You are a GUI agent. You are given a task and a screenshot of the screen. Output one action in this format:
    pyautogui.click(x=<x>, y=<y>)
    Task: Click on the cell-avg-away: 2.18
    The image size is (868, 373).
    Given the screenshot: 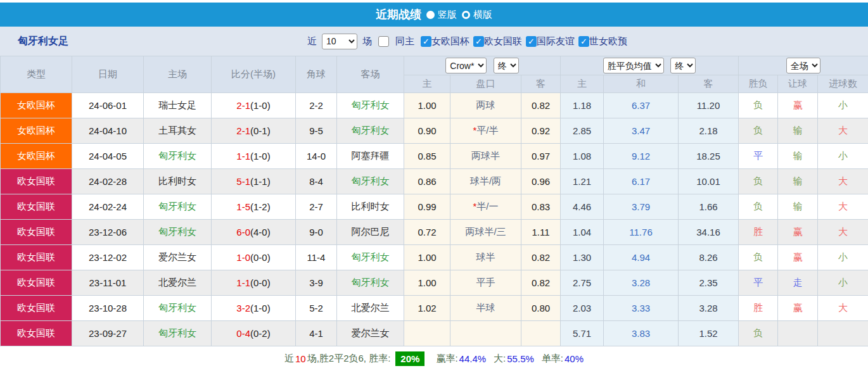 What is the action you would take?
    pyautogui.click(x=708, y=131)
    